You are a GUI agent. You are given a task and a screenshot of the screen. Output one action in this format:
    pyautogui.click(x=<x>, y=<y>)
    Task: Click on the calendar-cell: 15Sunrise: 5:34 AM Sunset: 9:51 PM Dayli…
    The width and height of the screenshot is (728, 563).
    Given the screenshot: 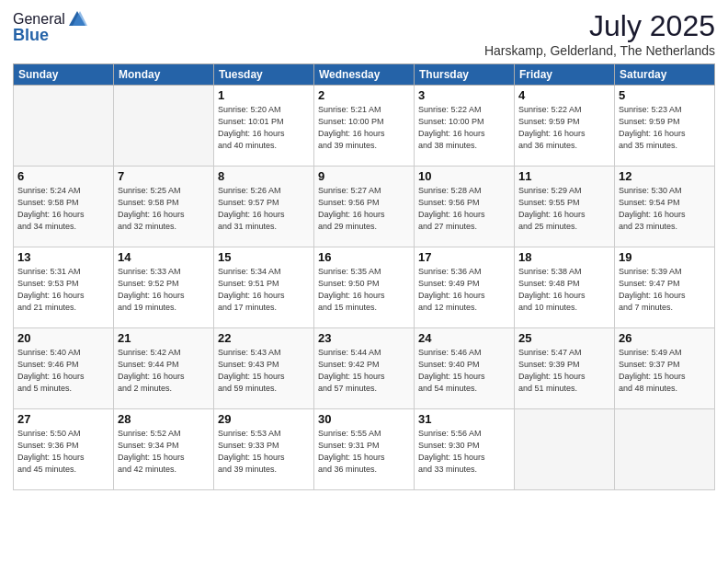 What is the action you would take?
    pyautogui.click(x=265, y=288)
    